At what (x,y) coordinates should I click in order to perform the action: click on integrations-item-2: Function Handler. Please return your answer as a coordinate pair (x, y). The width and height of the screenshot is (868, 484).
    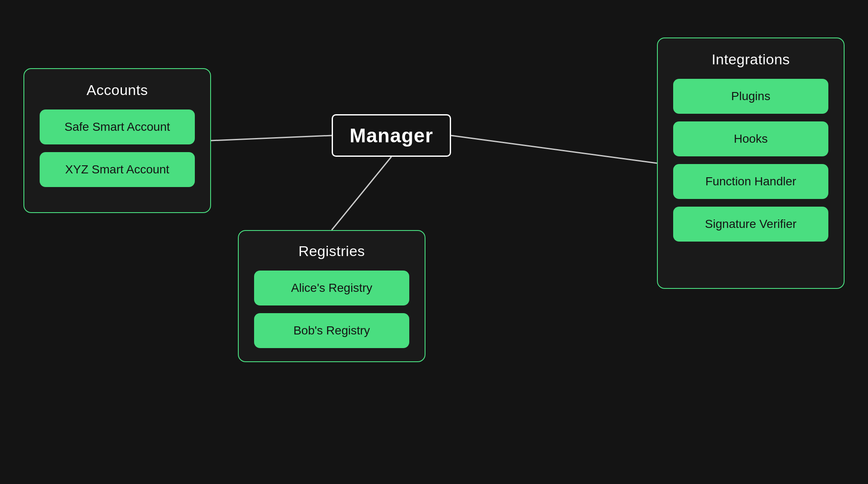
    Looking at the image, I should click on (751, 182).